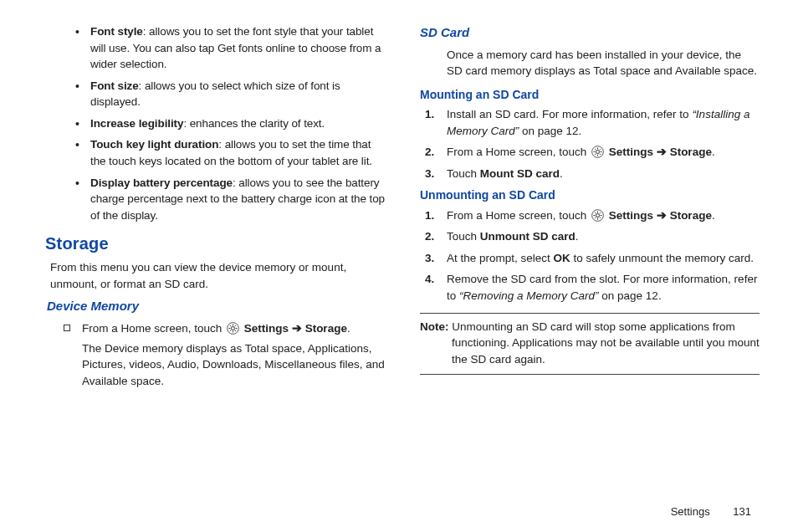 The height and width of the screenshot is (532, 798). What do you see at coordinates (569, 114) in the screenshot?
I see `text: Install an SD card. For more information…` at bounding box center [569, 114].